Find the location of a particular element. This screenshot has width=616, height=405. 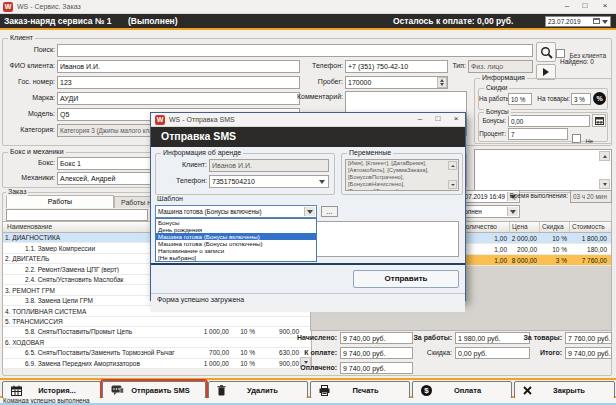

modal-maximize-button: □ is located at coordinates (438, 119).